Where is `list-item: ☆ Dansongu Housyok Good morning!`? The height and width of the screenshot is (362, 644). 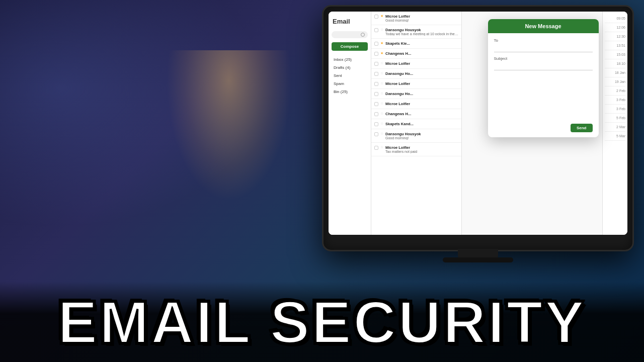
list-item: ☆ Dansongu Housyok Good morning! is located at coordinates (417, 136).